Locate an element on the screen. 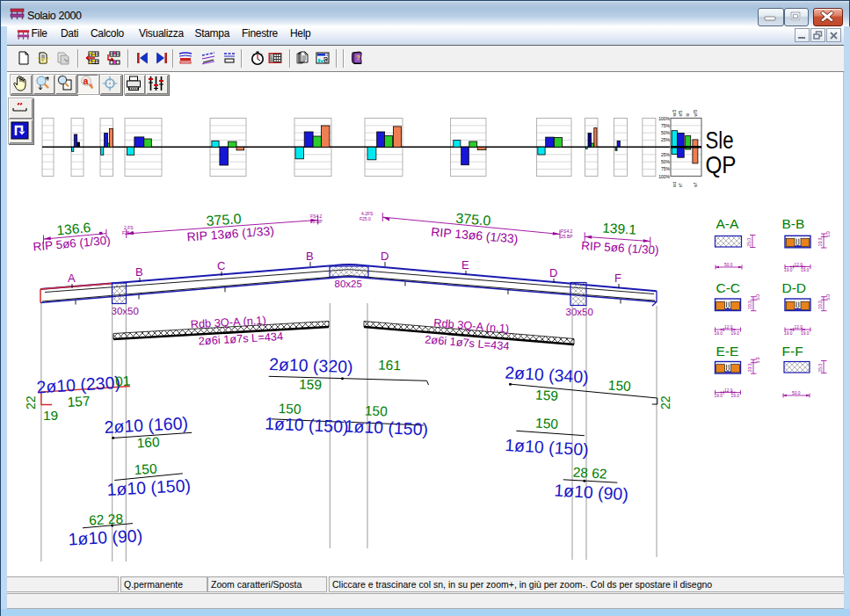 The height and width of the screenshot is (616, 850). svg-text: E-E is located at coordinates (728, 351).